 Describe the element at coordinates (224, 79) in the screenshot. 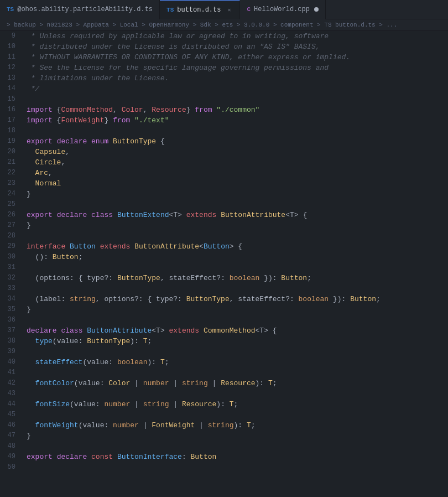

I see `code-line: 13 * limitations under the License.` at that location.